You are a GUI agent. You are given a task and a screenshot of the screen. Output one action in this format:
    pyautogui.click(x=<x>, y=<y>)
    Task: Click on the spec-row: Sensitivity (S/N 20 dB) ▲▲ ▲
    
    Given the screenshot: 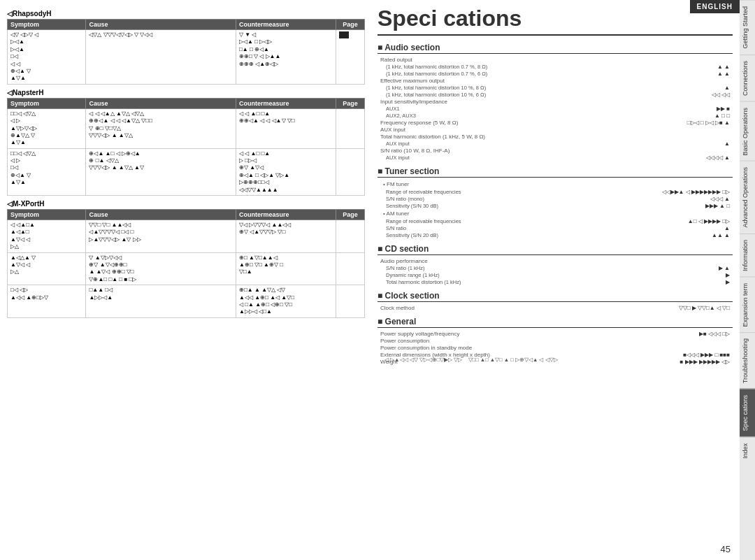 What is the action you would take?
    pyautogui.click(x=555, y=235)
    